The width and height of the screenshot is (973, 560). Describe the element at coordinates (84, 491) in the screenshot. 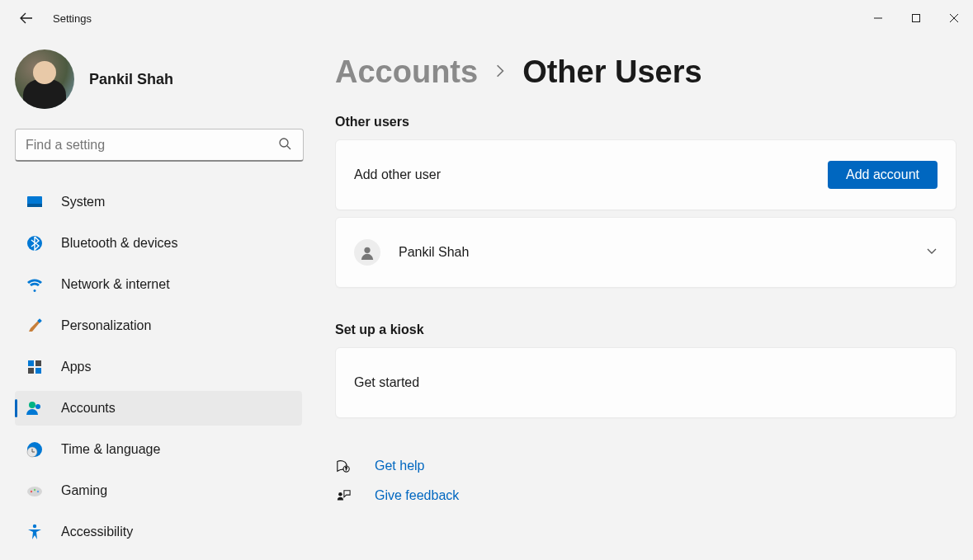

I see `sidebar-item-label: Gaming` at that location.